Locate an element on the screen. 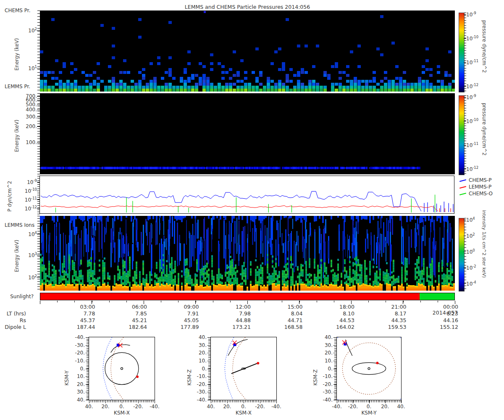 The width and height of the screenshot is (504, 420). time-tick: 15:00 is located at coordinates (288, 307).